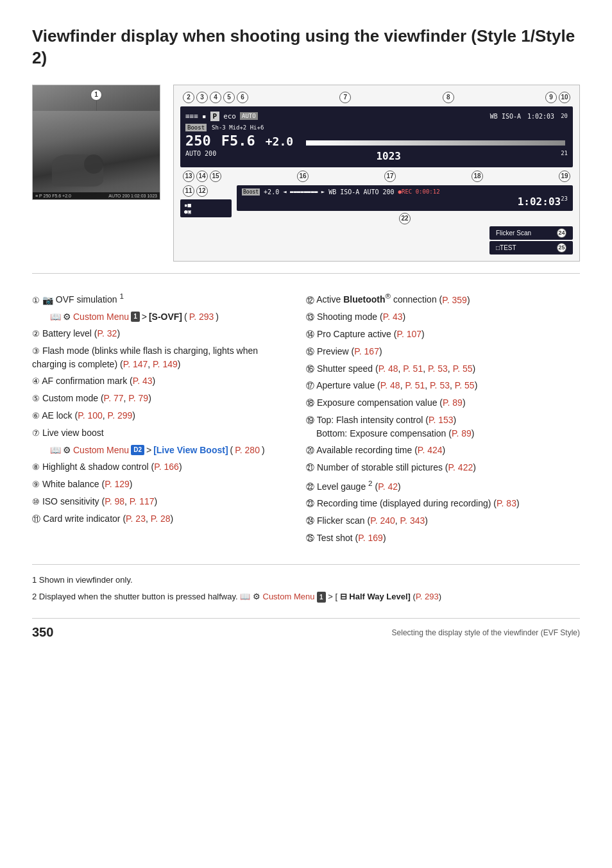 This screenshot has height=868, width=612. What do you see at coordinates (248, 450) in the screenshot?
I see `item-7-pageref: P. 280` at bounding box center [248, 450].